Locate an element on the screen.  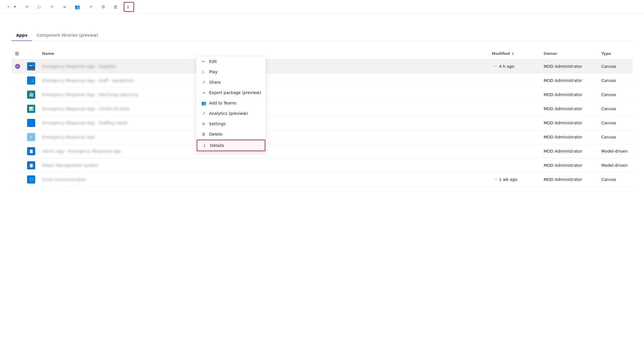
menu-item-label: Export package (preview) is located at coordinates (235, 93).